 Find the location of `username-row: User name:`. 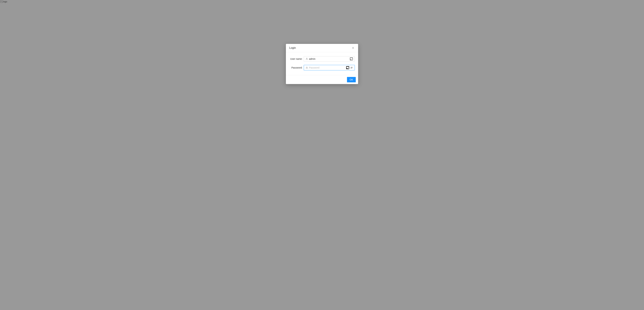

username-row: User name: is located at coordinates (322, 59).